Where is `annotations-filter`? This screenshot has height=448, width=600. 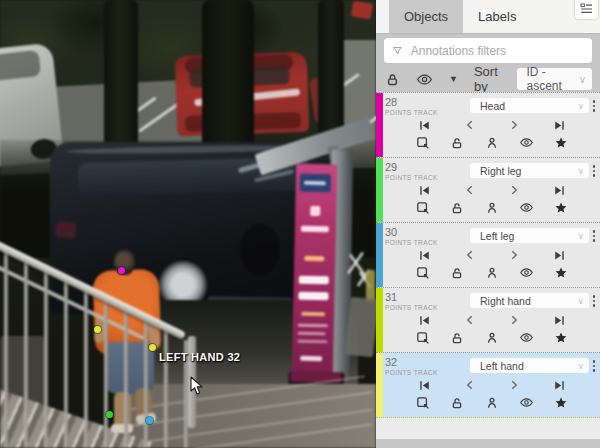
annotations-filter is located at coordinates (488, 50).